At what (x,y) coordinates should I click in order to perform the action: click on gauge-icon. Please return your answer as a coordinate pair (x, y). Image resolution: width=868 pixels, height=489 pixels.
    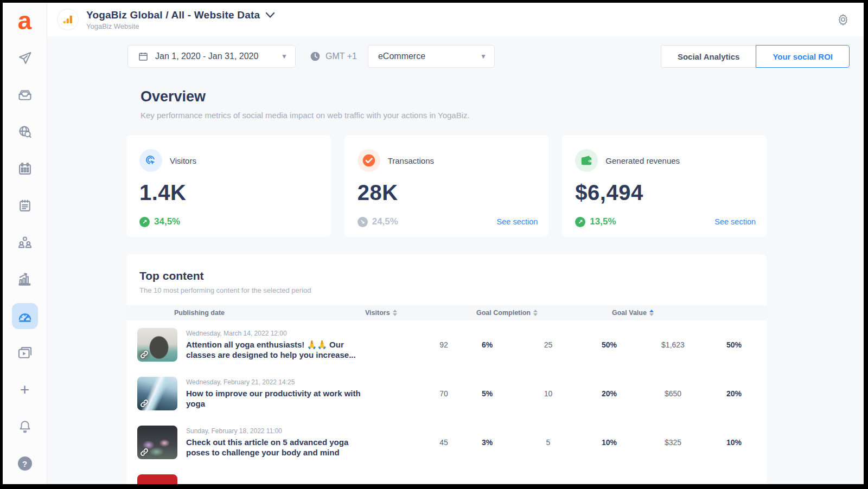
    Looking at the image, I should click on (25, 316).